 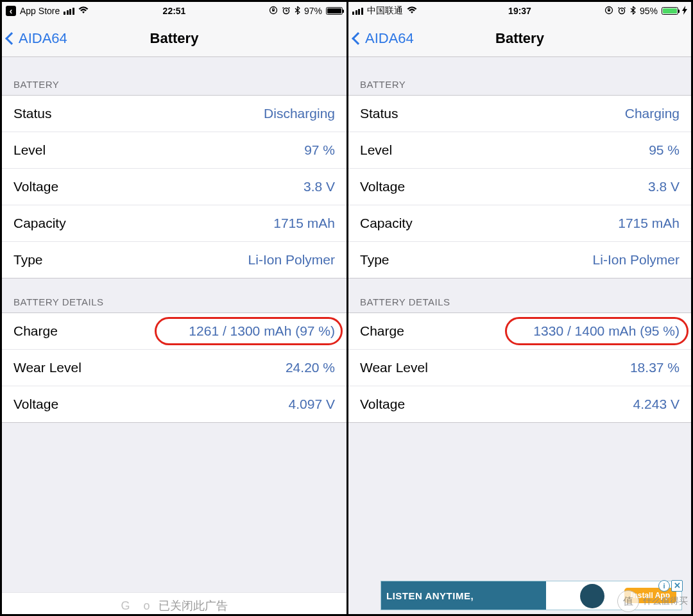 I want to click on row-value: 4.243 V, so click(x=656, y=404).